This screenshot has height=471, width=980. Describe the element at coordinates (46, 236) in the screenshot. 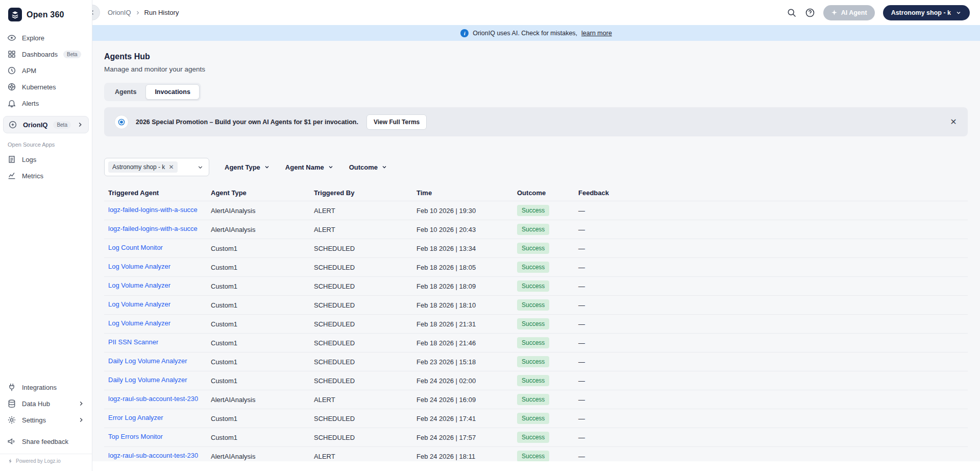

I see `sidebar: Open 360 Explore Dashboards Beta APM Kub…` at that location.